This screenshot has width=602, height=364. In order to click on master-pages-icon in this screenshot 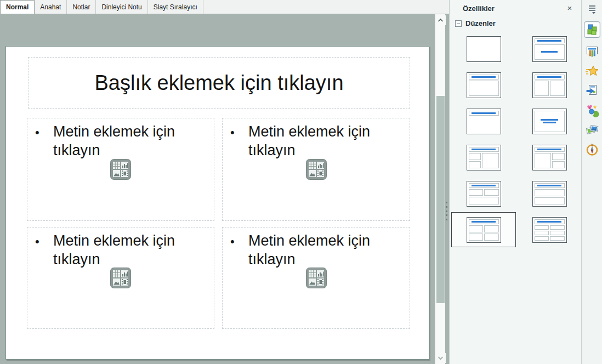, I will do `click(592, 90)`.